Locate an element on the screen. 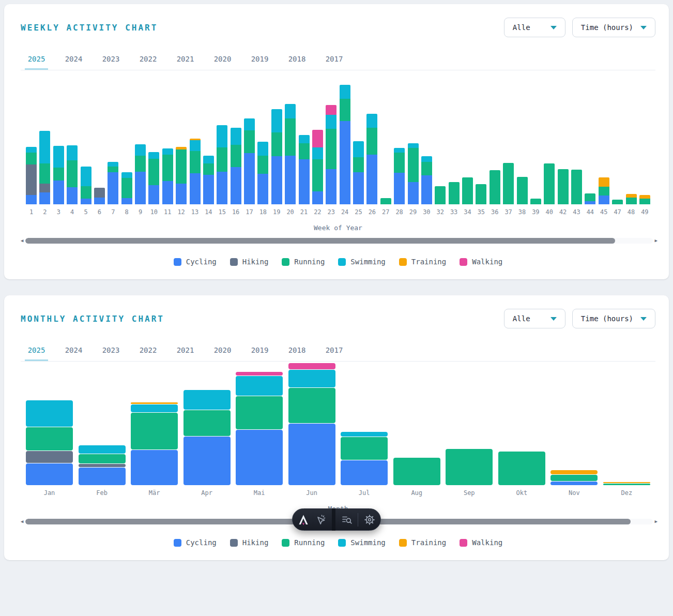 This screenshot has width=673, height=616. tab-year-2023: 2023 is located at coordinates (111, 59).